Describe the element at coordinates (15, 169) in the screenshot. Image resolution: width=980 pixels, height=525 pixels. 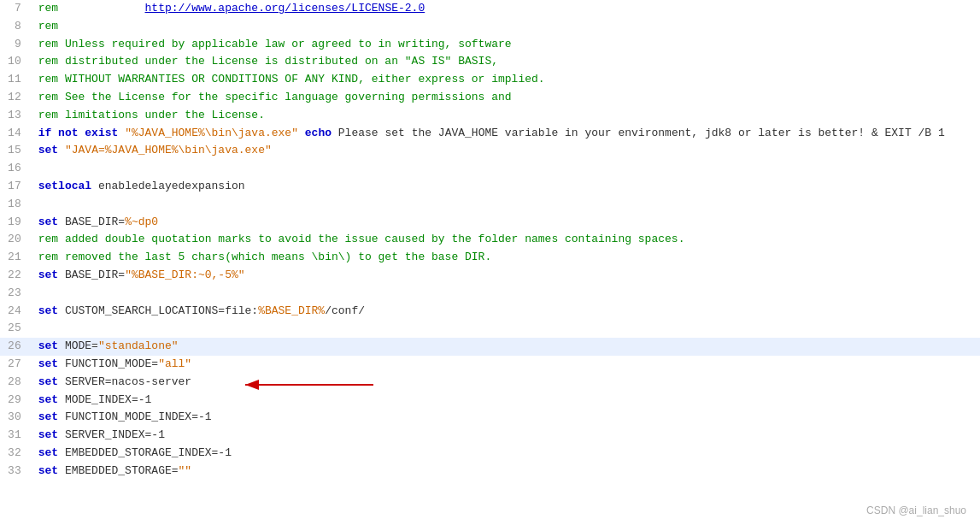
I see `line-number: 16` at that location.